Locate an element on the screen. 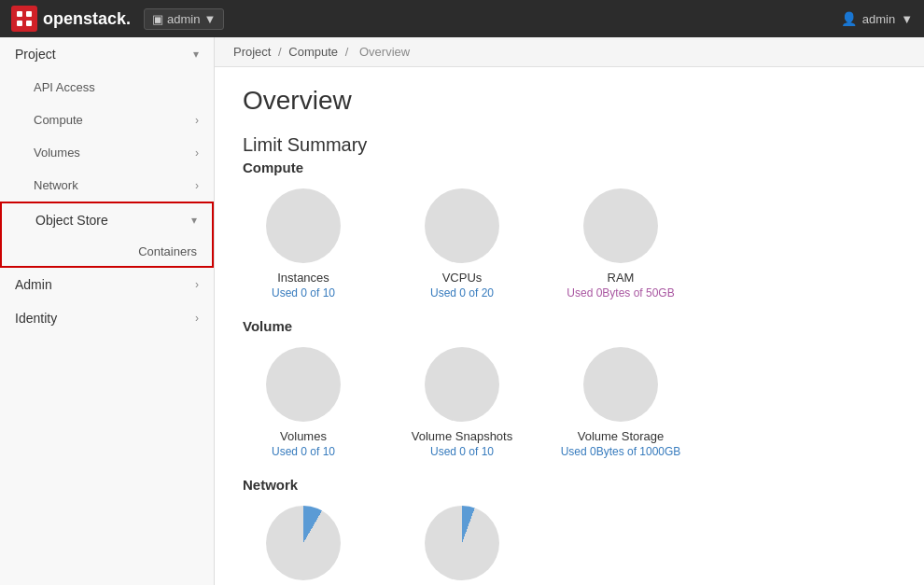 The height and width of the screenshot is (585, 924). navbar-admin-dropdown: ▣ admin ▼ is located at coordinates (184, 19).